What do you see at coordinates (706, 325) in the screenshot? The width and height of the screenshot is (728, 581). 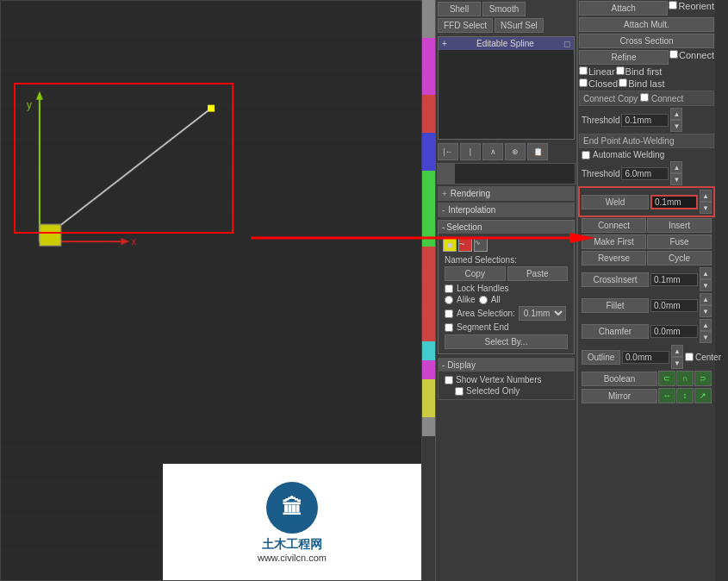 I see `chamfer-up: ▲` at bounding box center [706, 325].